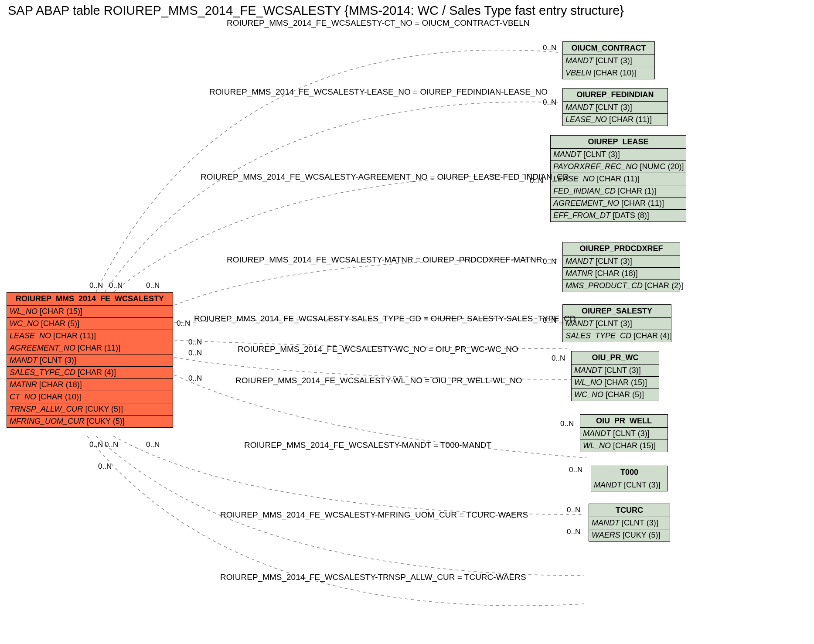  Describe the element at coordinates (617, 311) in the screenshot. I see `entity-header: OIUREP_SALESTY` at that location.